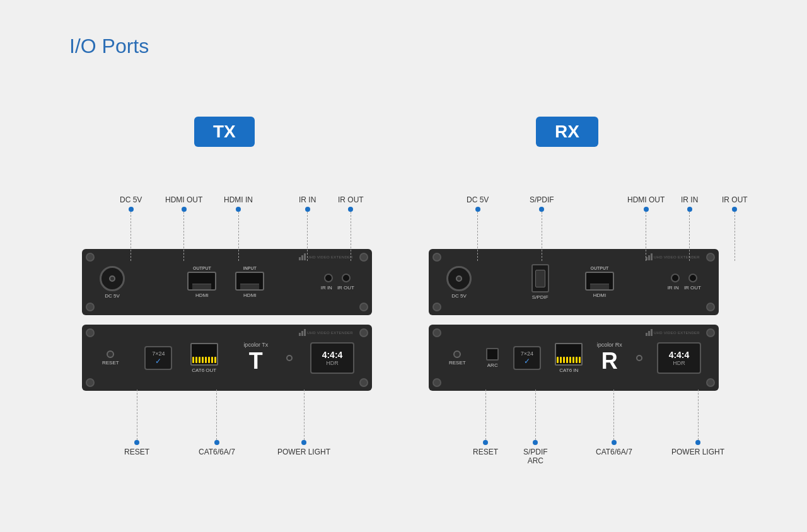 Image resolution: width=807 pixels, height=532 pixels. I want to click on annotation-tx-power: POWER LIGHT, so click(304, 423).